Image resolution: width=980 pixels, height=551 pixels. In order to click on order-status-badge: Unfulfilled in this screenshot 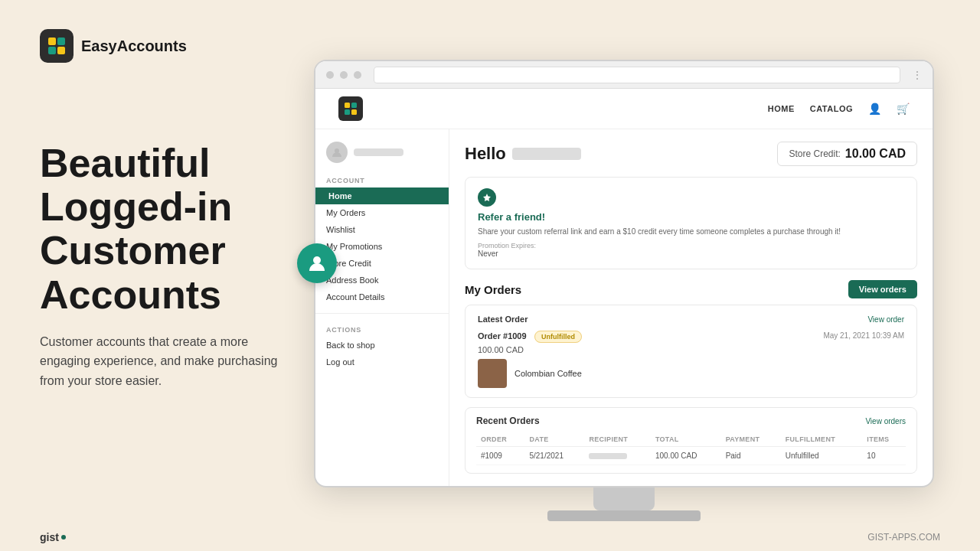, I will do `click(558, 337)`.